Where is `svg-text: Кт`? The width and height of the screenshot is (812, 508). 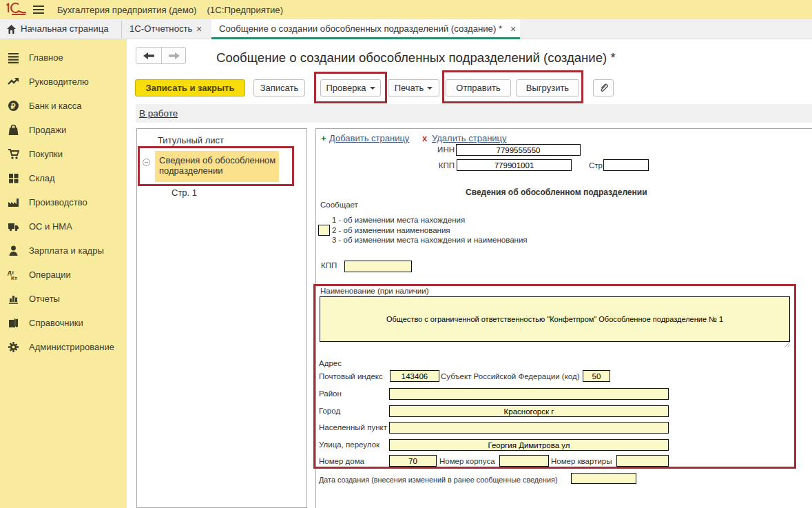 svg-text: Кт is located at coordinates (14, 278).